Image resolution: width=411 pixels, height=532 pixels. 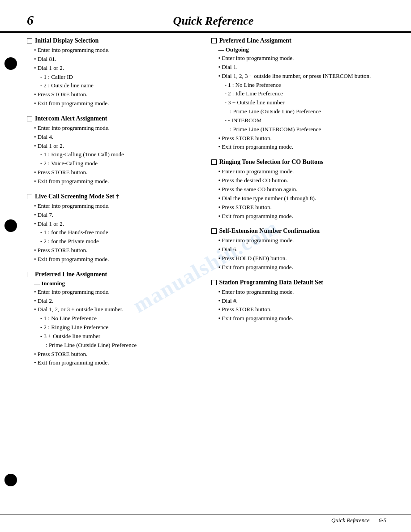 I want to click on section-title-live-call: Live Call Screening Mode Set †, so click(x=115, y=197).